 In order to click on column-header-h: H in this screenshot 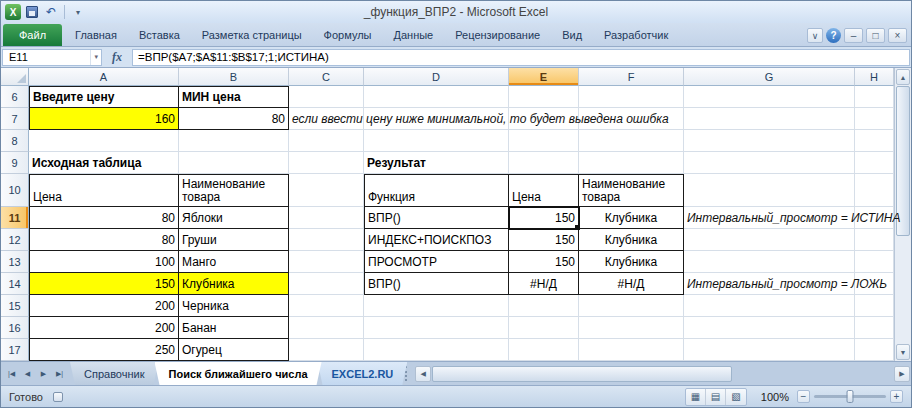, I will do `click(874, 77)`.